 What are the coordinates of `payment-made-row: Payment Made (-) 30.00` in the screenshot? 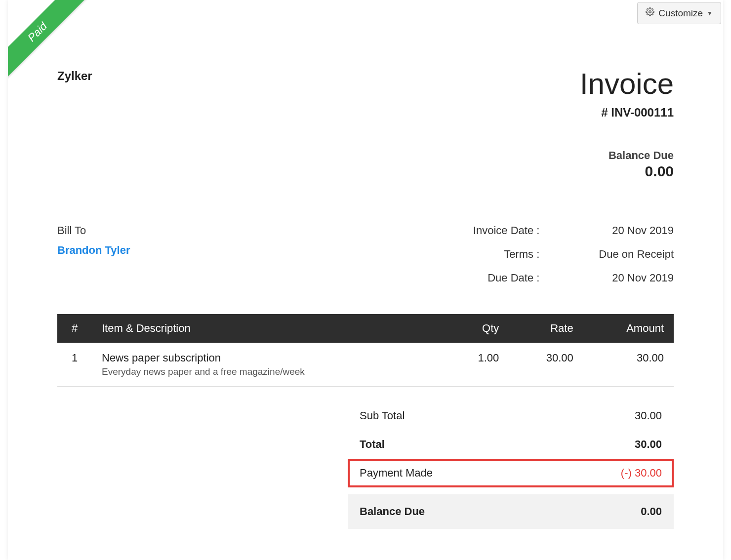 It's located at (511, 473).